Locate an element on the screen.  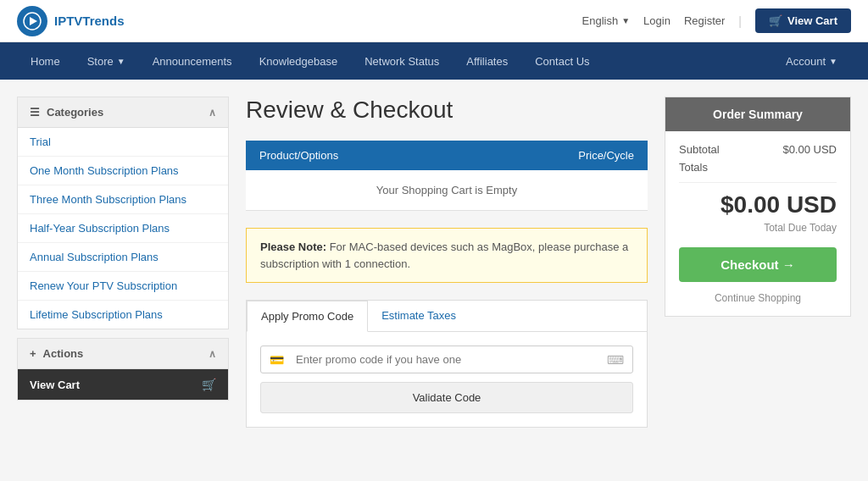
logo-text: IPTVTrends is located at coordinates (90, 20).